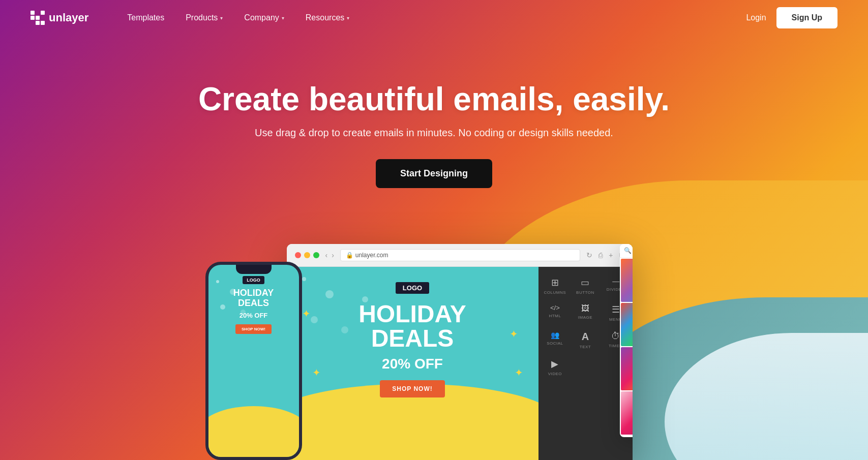 The width and height of the screenshot is (868, 460). Describe the element at coordinates (350, 255) in the screenshot. I see `lock-icon: 🔒` at that location.